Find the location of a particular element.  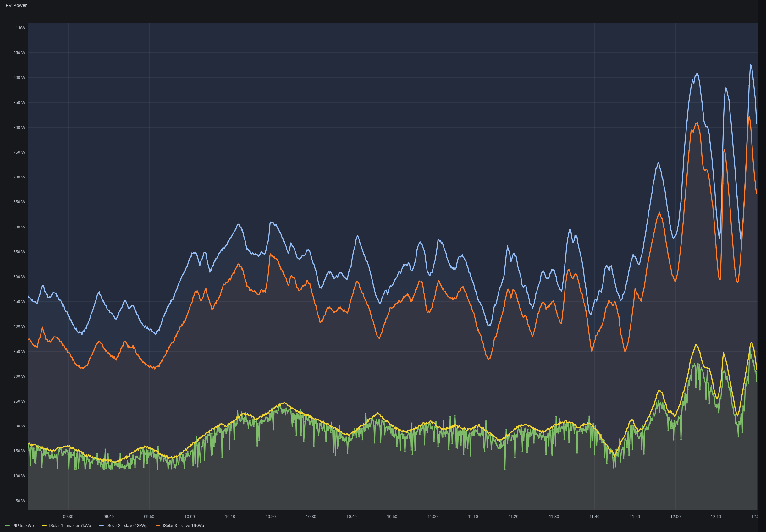

panel-title: FV Power is located at coordinates (16, 5).